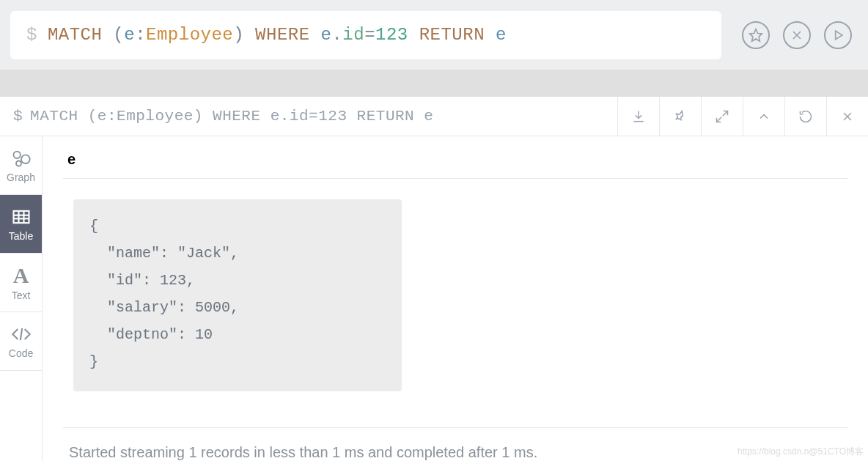 This screenshot has height=461, width=868. Describe the element at coordinates (21, 299) in the screenshot. I see `view-rail: Graph Table A Text Code` at that location.